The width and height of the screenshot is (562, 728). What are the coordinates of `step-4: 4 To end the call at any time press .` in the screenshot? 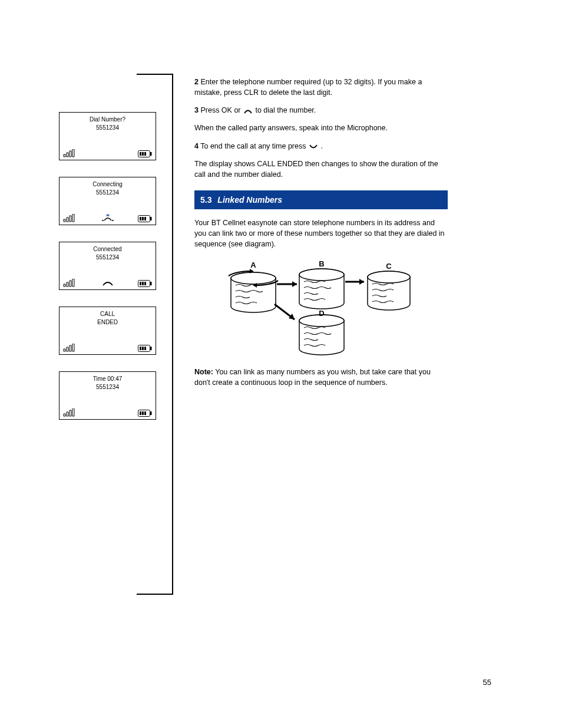 It's located at (321, 146).